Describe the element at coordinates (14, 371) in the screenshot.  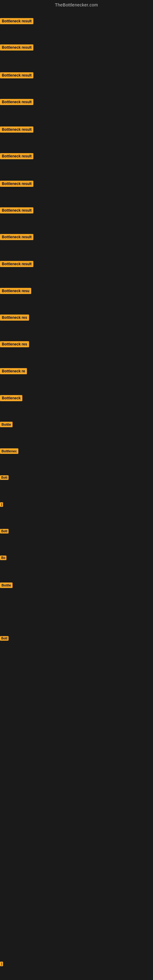
I see `bottleneck-result-badge: Bottleneck re` at that location.